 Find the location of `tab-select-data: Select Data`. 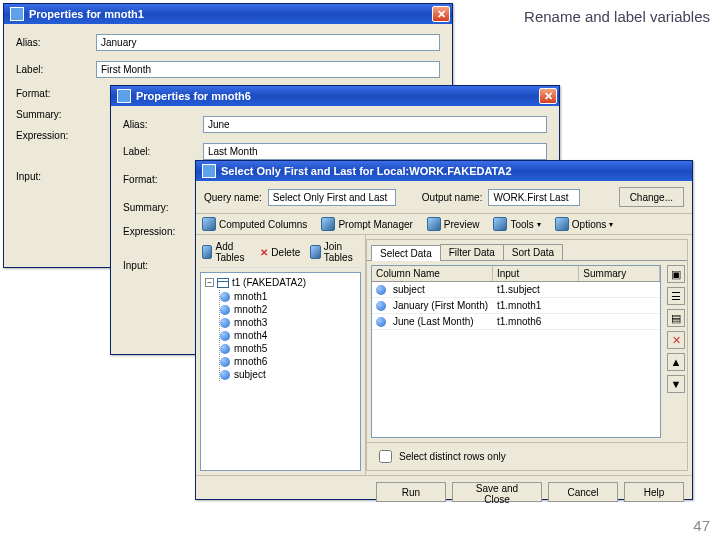

tab-select-data: Select Data is located at coordinates (406, 253).